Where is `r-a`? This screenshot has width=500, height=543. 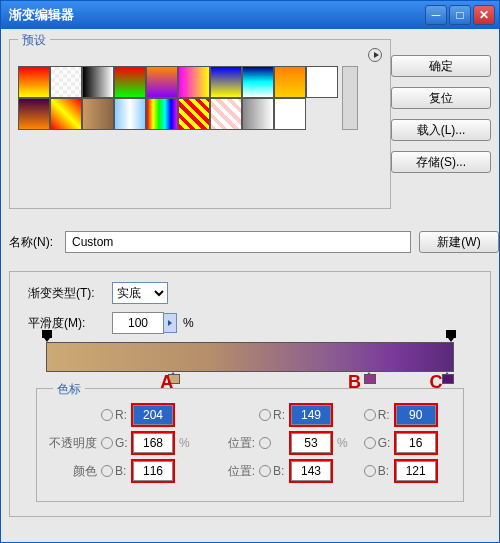 r-a is located at coordinates (153, 415).